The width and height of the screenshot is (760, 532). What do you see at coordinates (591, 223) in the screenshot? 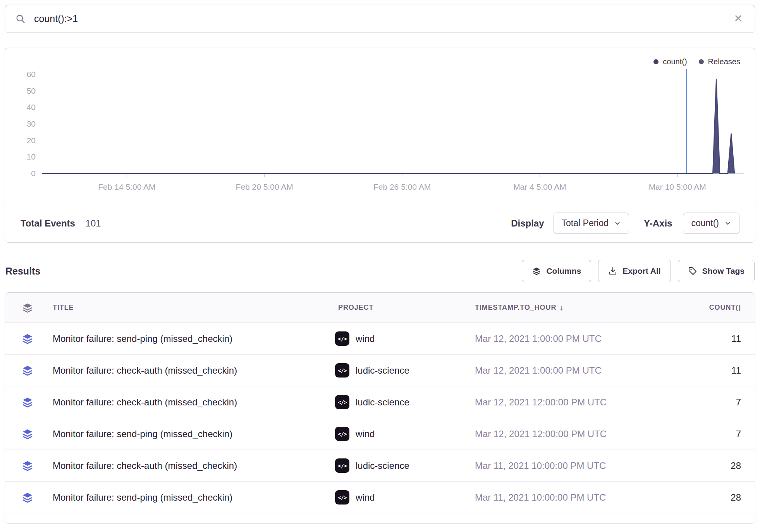
I see `display-dropdown: Total Period` at bounding box center [591, 223].